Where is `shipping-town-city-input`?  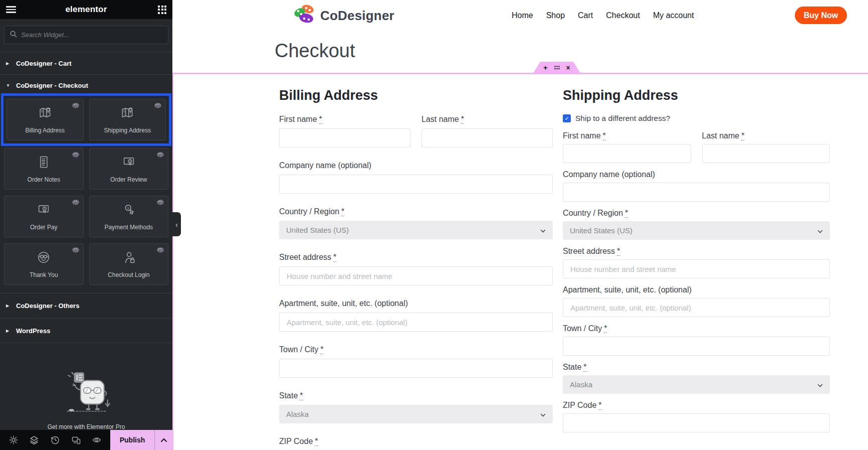 shipping-town-city-input is located at coordinates (697, 346).